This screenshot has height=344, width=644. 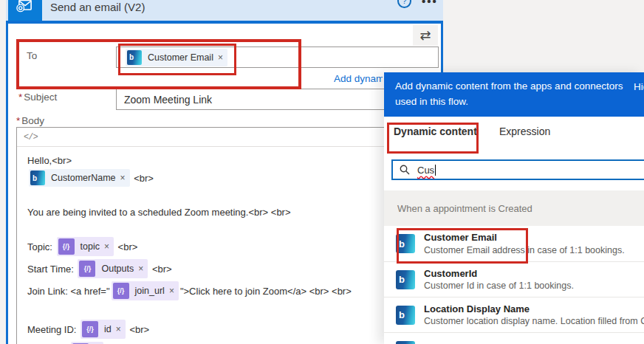 What do you see at coordinates (499, 286) in the screenshot?
I see `item-description: Customer Id in case of 1:1 bookings.` at bounding box center [499, 286].